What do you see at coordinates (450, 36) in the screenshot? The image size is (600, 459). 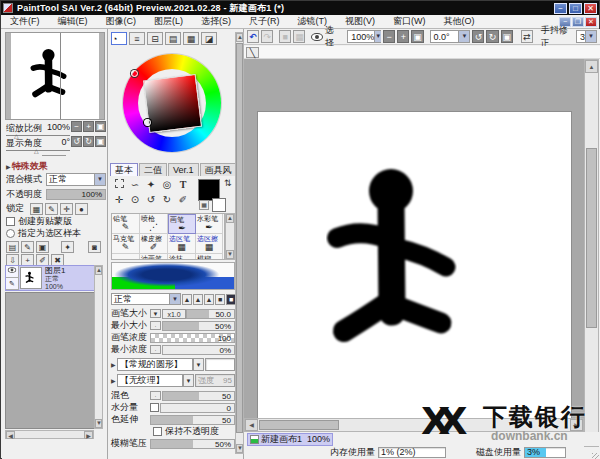 I see `canvas-angle-combo: 0.0° ▼` at bounding box center [450, 36].